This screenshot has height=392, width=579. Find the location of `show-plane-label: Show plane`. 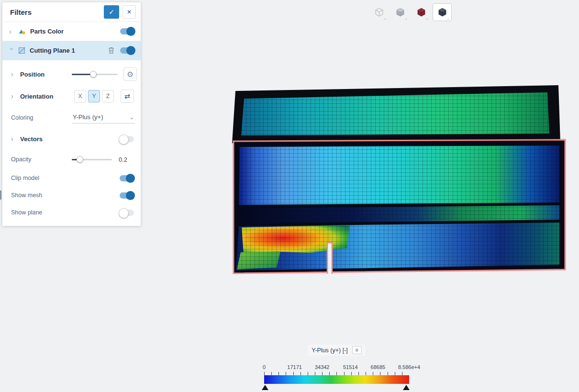

show-plane-label: Show plane is located at coordinates (27, 213).